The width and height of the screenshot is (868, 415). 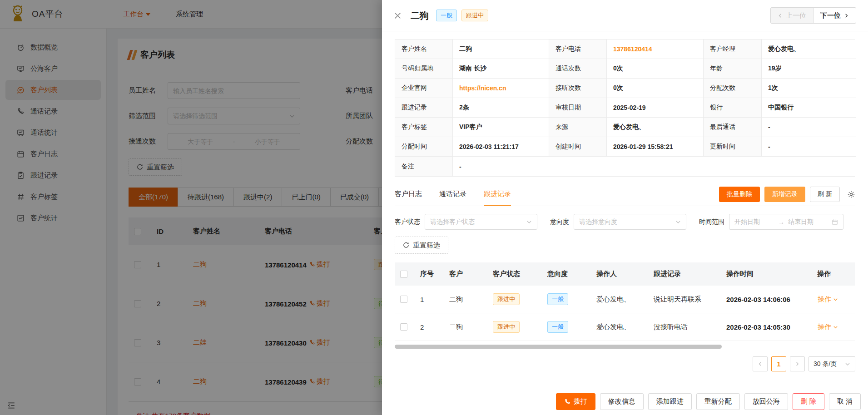 I want to click on page-size-select: 30 条/页, so click(x=832, y=364).